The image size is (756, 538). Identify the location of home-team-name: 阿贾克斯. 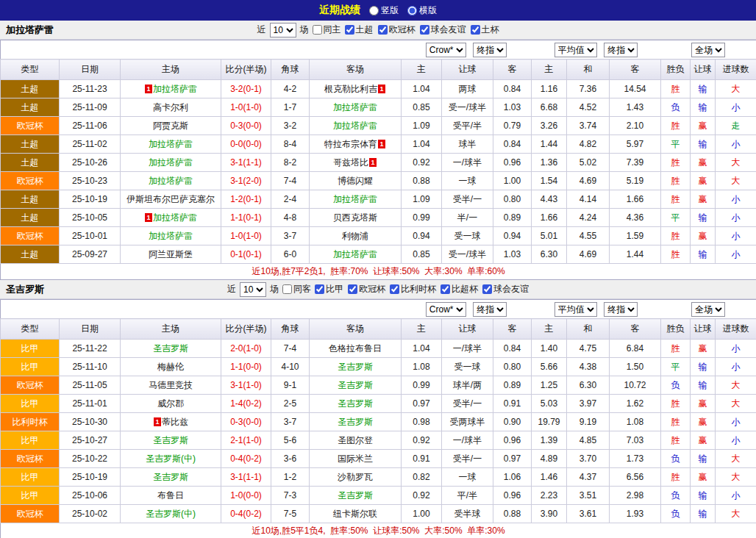
(171, 126).